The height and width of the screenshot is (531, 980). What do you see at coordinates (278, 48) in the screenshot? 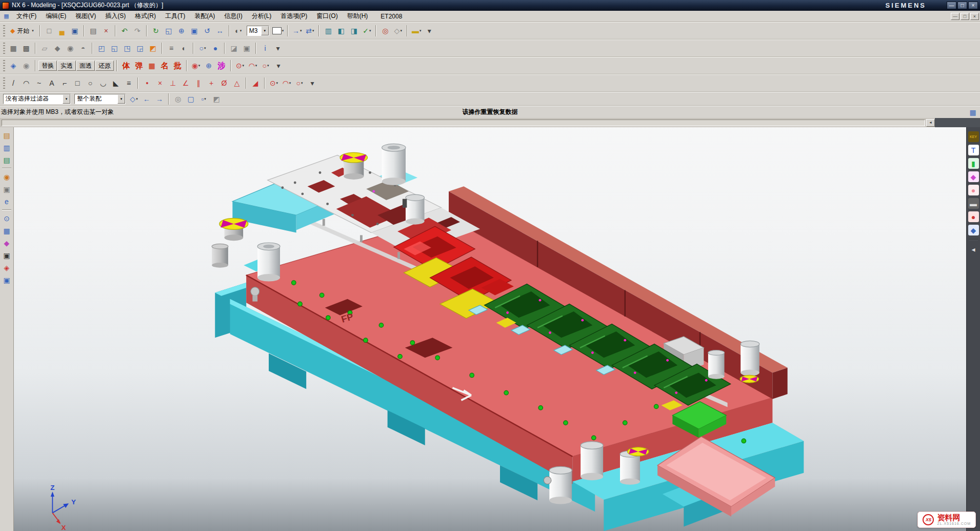
I see `toolbar-options-icon-2: ▾` at bounding box center [278, 48].